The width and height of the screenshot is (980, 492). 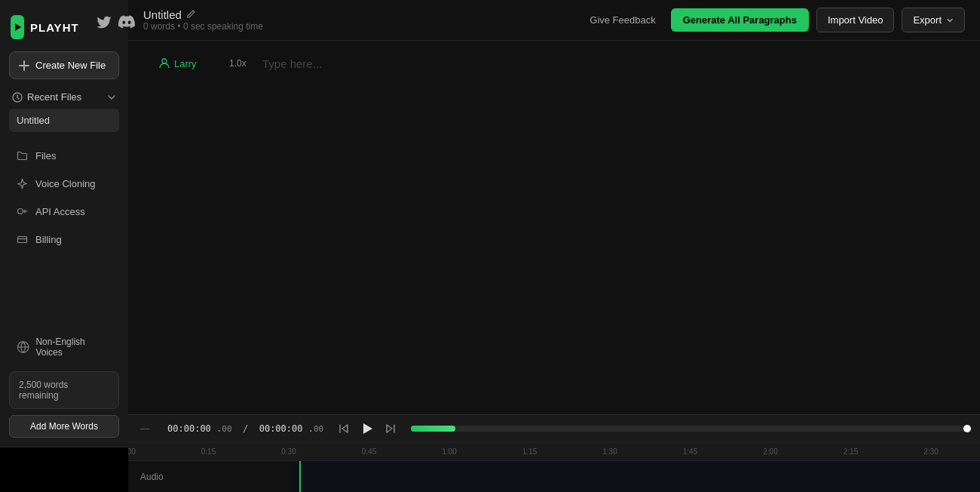 What do you see at coordinates (773, 20) in the screenshot?
I see `topbar-right: Give Feedback Generate All Paragraphs Im…` at bounding box center [773, 20].